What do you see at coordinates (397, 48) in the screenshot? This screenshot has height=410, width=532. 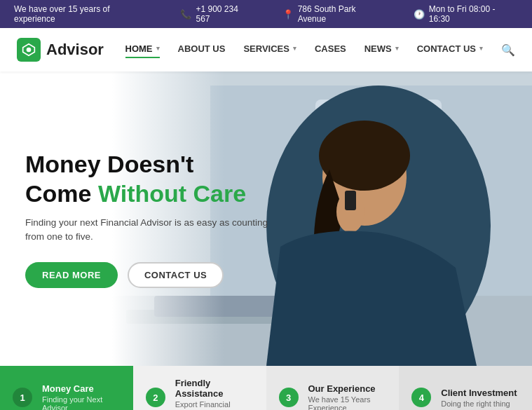 I see `news-caret: ▾` at bounding box center [397, 48].